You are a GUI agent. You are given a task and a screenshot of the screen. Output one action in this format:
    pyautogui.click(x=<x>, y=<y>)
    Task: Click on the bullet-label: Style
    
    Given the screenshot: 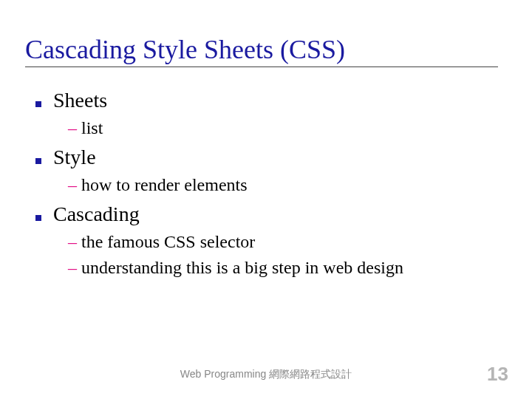 What is the action you would take?
    pyautogui.click(x=75, y=157)
    